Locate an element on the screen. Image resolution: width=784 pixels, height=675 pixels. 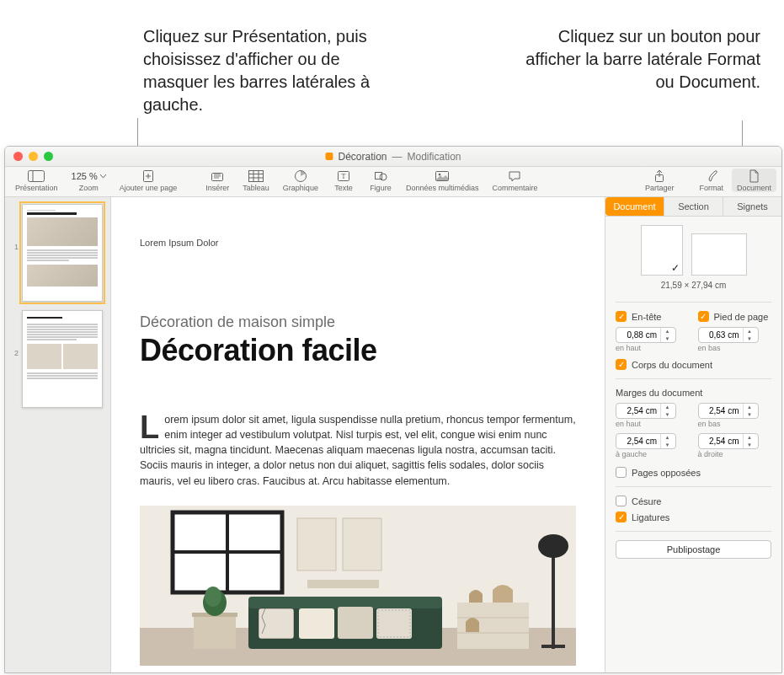
tab-bookmarks: Signets is located at coordinates (752, 206).